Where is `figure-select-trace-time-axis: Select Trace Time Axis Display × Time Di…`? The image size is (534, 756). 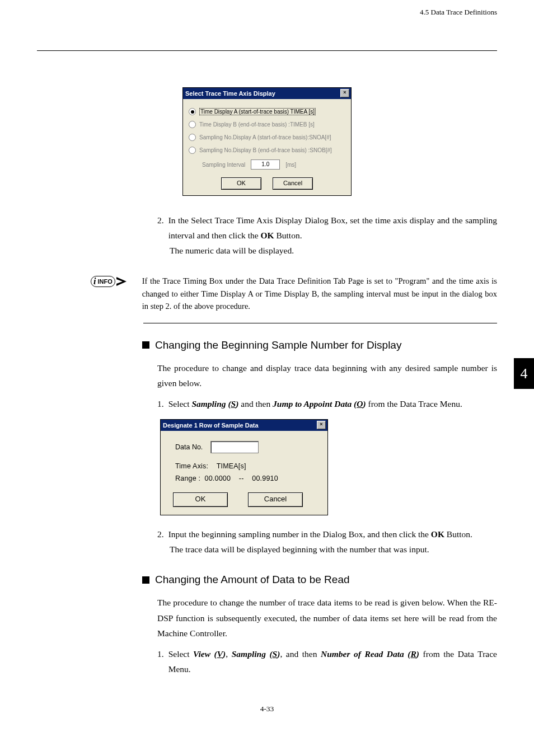 figure-select-trace-time-axis: Select Trace Time Axis Display × Time Di… is located at coordinates (267, 142).